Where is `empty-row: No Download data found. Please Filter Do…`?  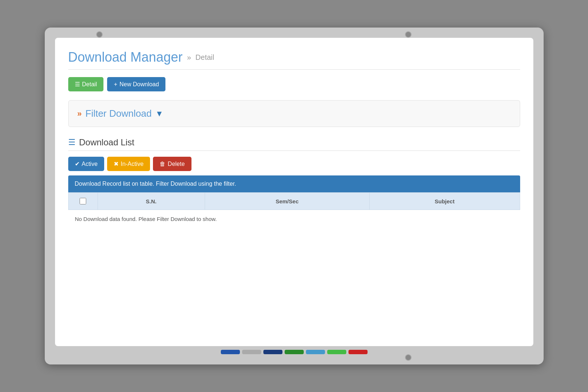
empty-row: No Download data found. Please Filter Do… is located at coordinates (294, 219).